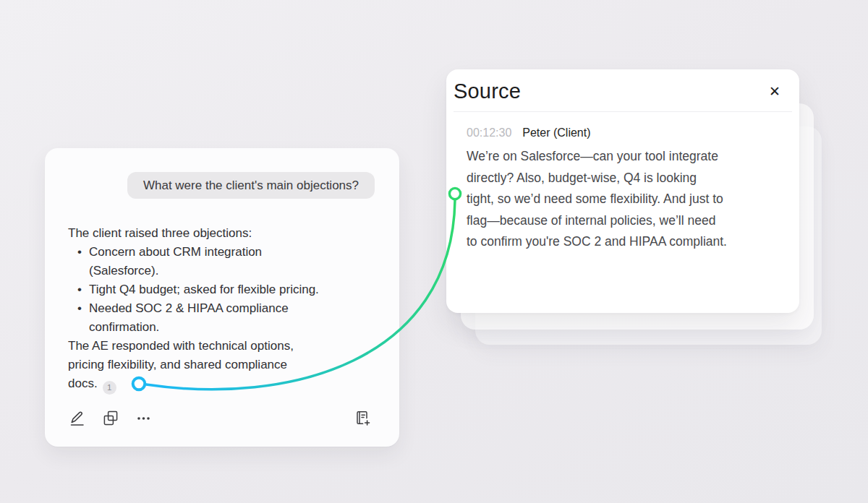 The image size is (868, 503). What do you see at coordinates (181, 364) in the screenshot?
I see `answer-closing-text: The AE responded with technical options,…` at bounding box center [181, 364].